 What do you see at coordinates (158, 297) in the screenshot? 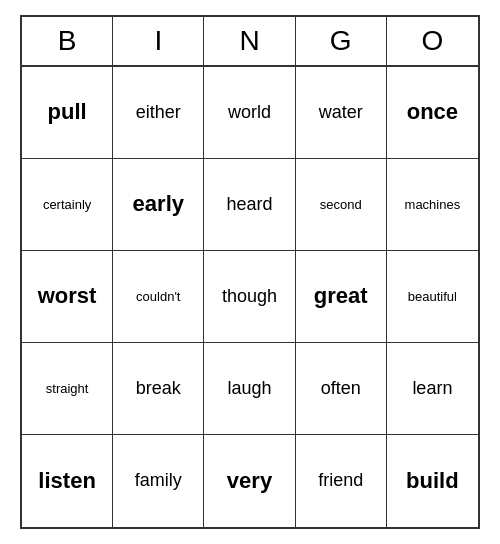
I see `cell-word: couldn't` at bounding box center [158, 297].